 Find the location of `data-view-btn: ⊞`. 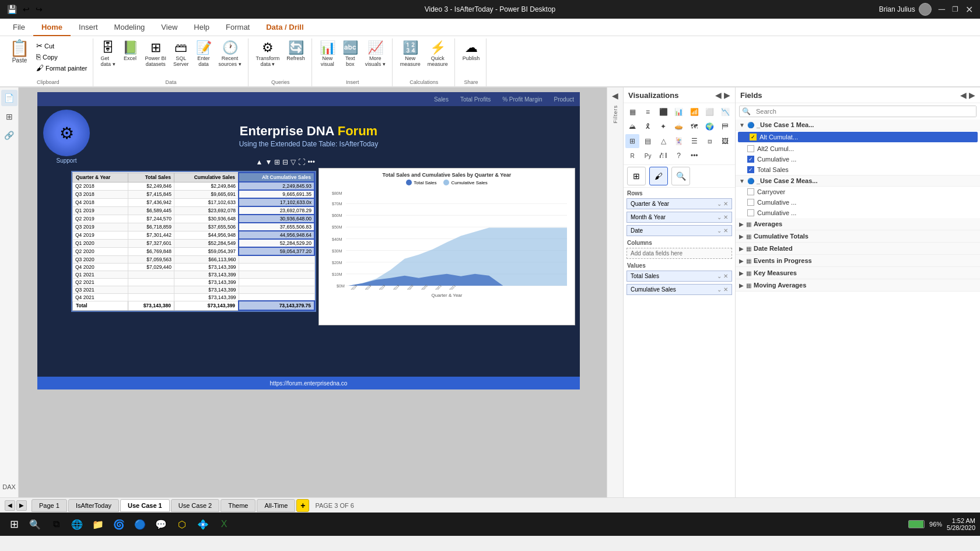

data-view-btn: ⊞ is located at coordinates (9, 117).